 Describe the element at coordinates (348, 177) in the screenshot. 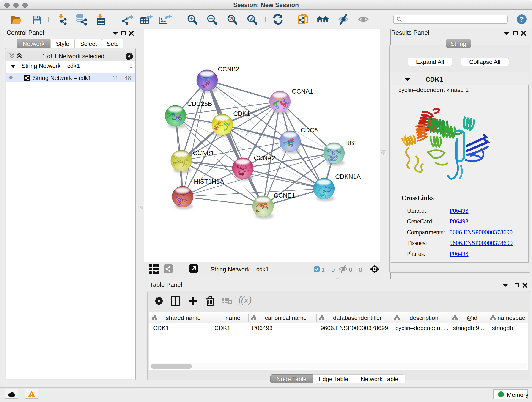

I see `svg-text: CDKN1A` at that location.